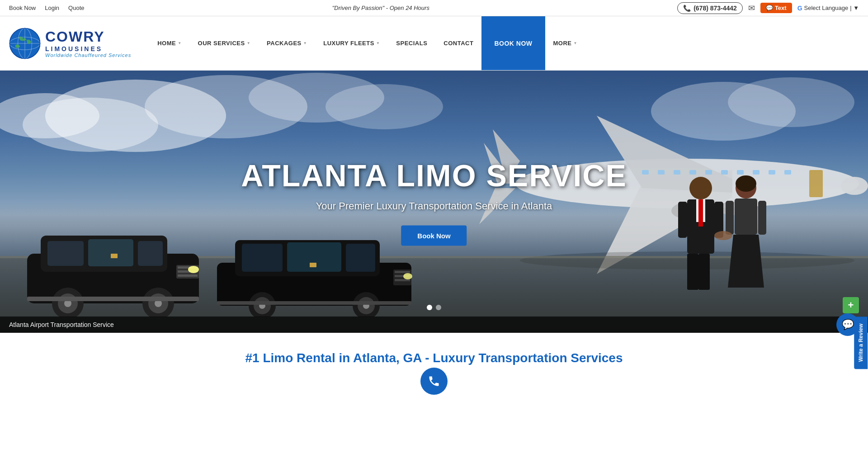 The height and width of the screenshot is (449, 868). Describe the element at coordinates (751, 8) in the screenshot. I see `mail-icon: ✉` at that location.